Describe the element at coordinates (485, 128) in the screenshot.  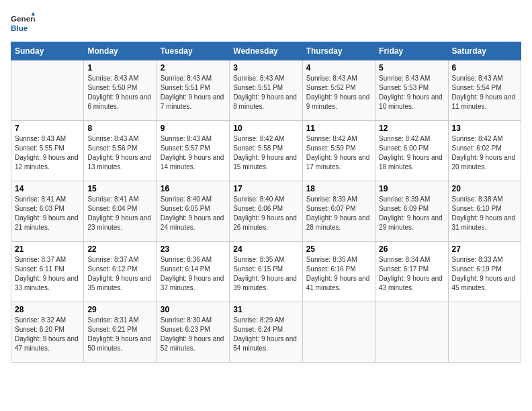
I see `day-number: 13` at that location.